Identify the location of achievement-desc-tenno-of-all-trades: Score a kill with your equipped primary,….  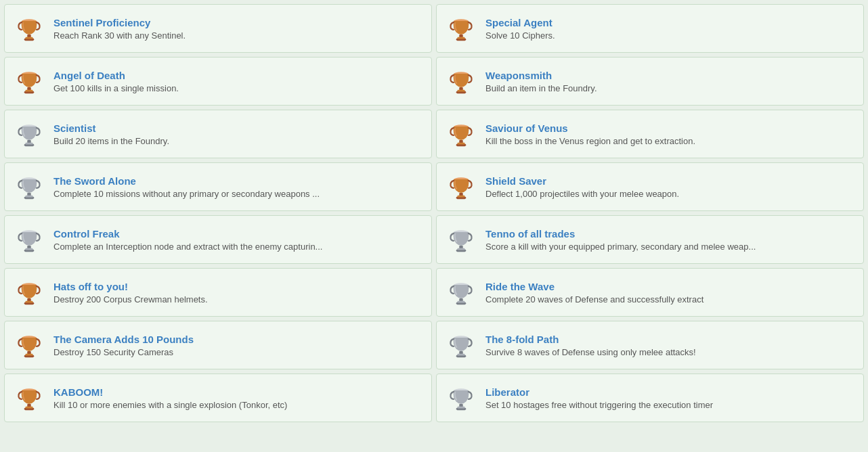
(620, 246).